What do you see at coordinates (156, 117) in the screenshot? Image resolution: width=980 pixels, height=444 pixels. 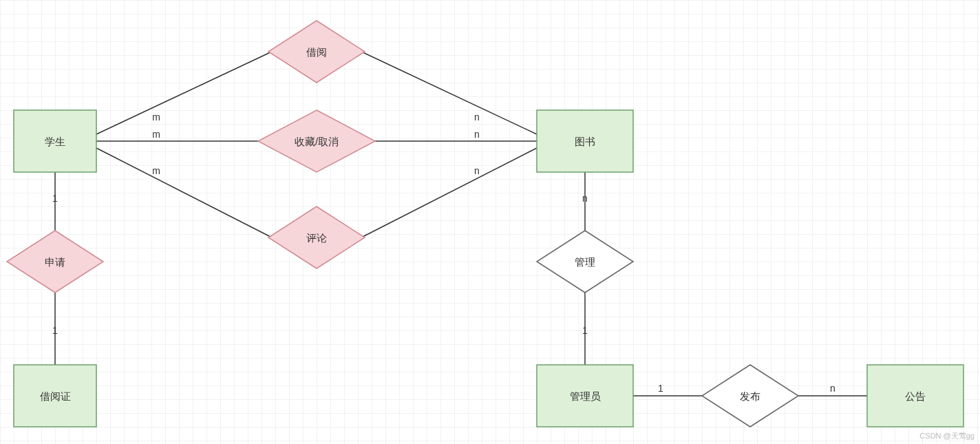 I see `card-student-borrow: m` at bounding box center [156, 117].